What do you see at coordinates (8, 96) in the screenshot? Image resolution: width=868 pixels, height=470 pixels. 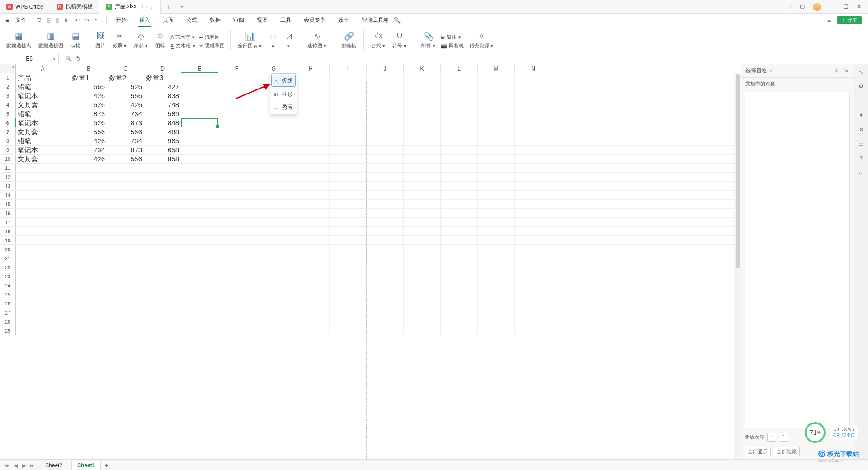 I see `row-header: 3` at bounding box center [8, 96].